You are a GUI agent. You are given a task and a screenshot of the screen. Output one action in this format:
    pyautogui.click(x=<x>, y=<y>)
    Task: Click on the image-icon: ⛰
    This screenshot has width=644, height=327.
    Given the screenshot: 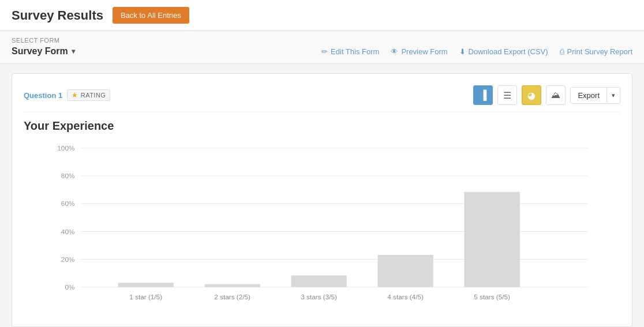 What is the action you would take?
    pyautogui.click(x=556, y=95)
    